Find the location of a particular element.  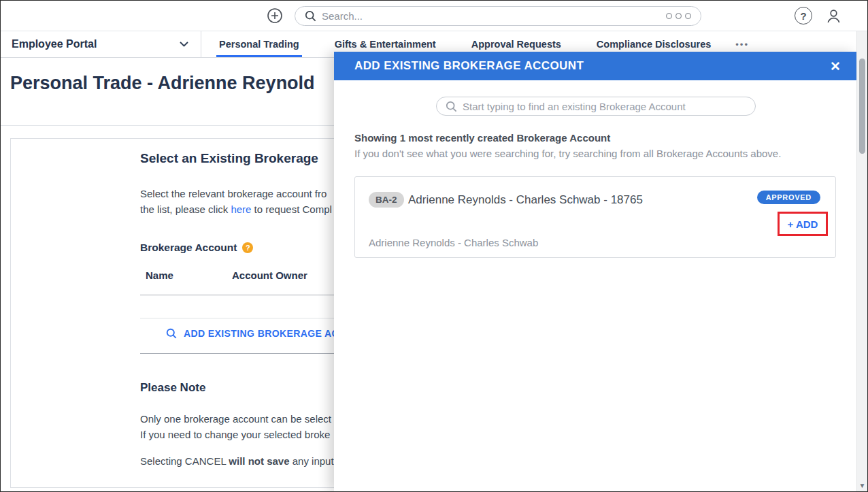

add-new-button is located at coordinates (275, 16).